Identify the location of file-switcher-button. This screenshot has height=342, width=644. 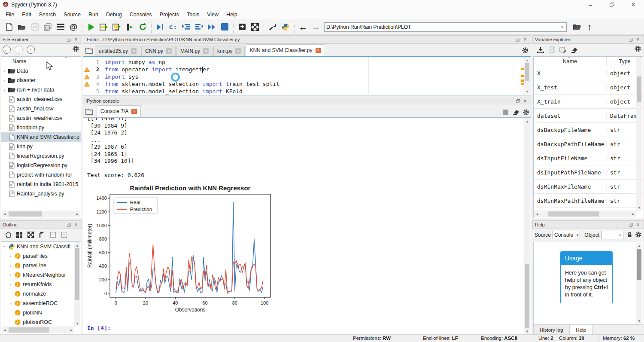
(61, 27).